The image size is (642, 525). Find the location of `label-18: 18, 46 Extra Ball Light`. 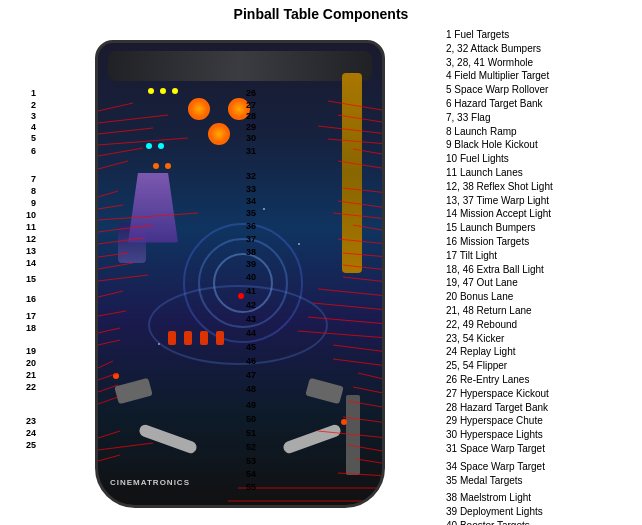

label-18: 18, 46 Extra Ball Light is located at coordinates (544, 270).